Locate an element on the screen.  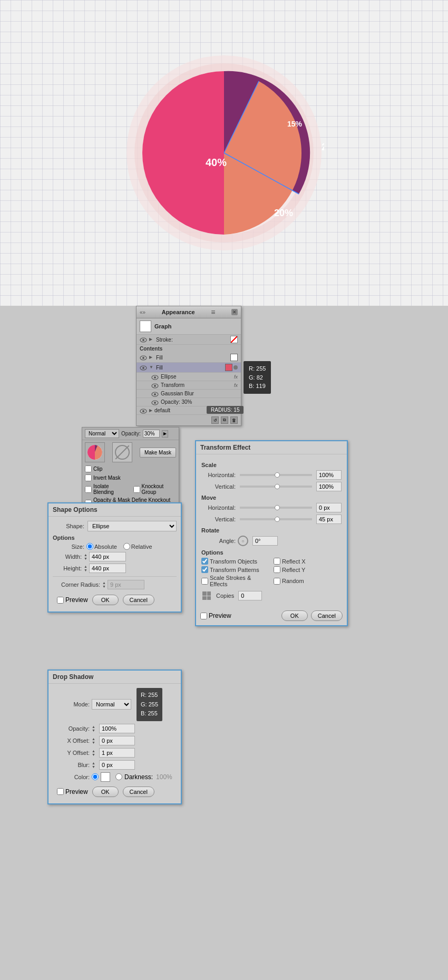
move-h-thumb is located at coordinates (277, 508).